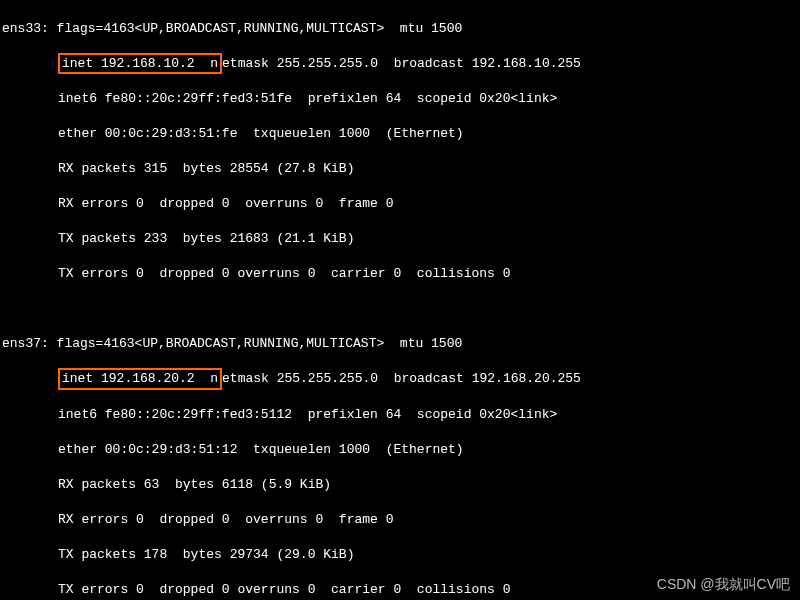 The width and height of the screenshot is (800, 600). Describe the element at coordinates (400, 344) in the screenshot. I see `iface-header: ens37: flags=4163<UP,BROADCAST,RUNNING,M…` at that location.